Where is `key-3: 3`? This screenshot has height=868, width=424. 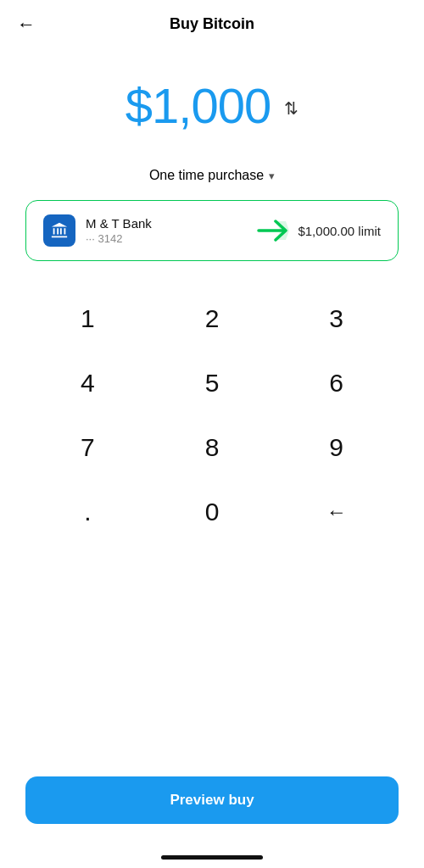
key-3: 3 is located at coordinates (336, 319).